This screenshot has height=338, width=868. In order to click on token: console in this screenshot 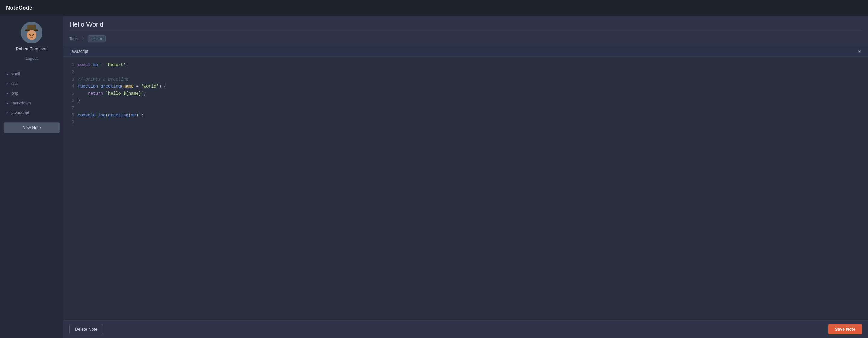, I will do `click(87, 115)`.